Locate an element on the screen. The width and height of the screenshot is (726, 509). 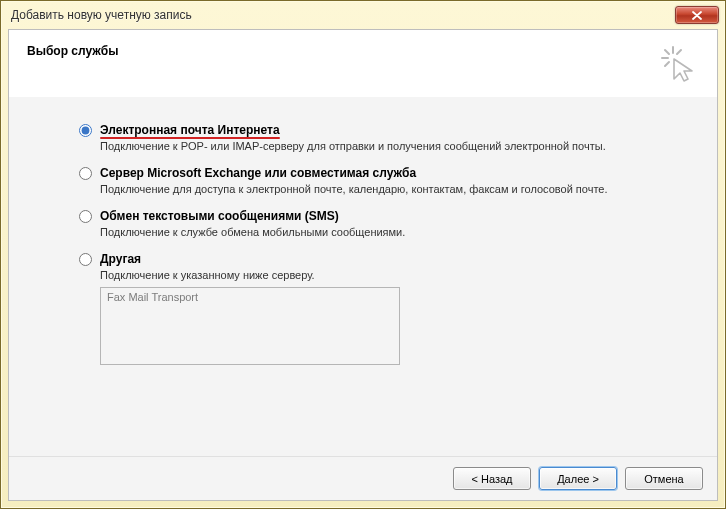
close-icon is located at coordinates (697, 16).